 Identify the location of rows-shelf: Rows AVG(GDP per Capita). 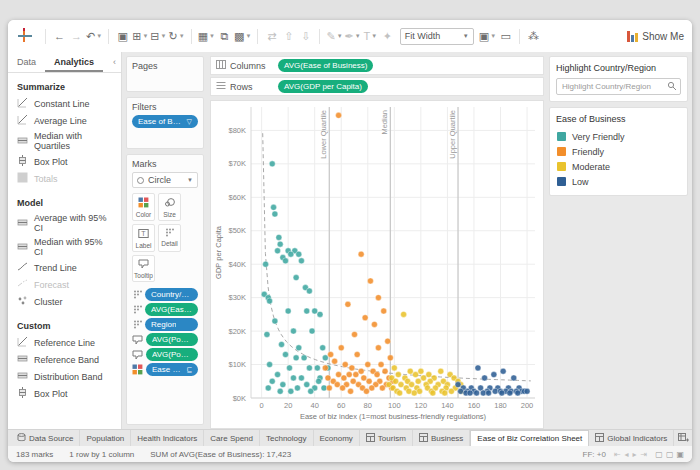
(377, 86).